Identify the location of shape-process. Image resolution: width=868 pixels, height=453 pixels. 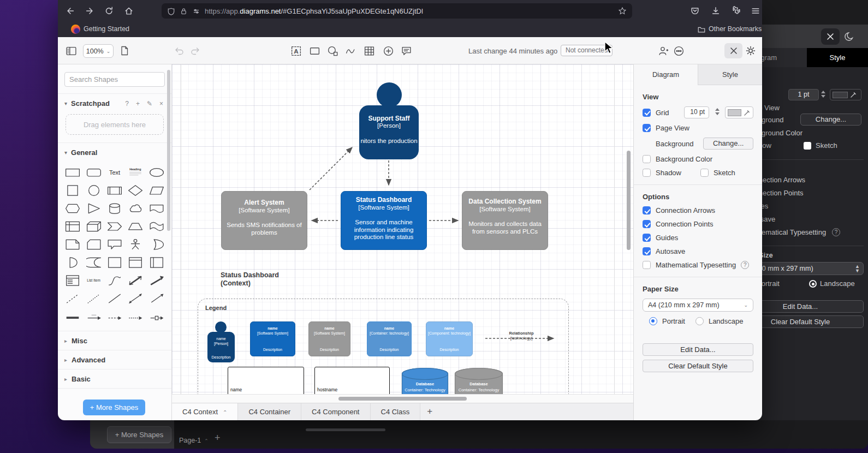
(115, 190).